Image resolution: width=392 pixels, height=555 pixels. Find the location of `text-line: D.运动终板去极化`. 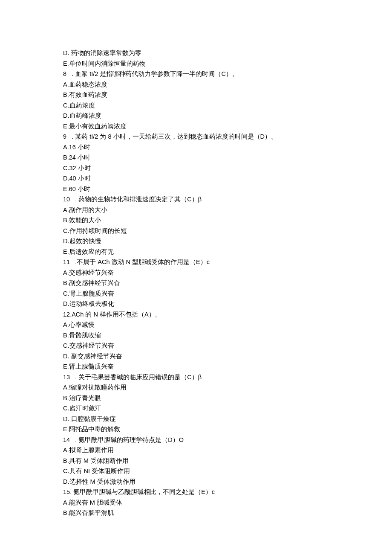

text-line: D.运动终板去极化 is located at coordinates (196, 304).